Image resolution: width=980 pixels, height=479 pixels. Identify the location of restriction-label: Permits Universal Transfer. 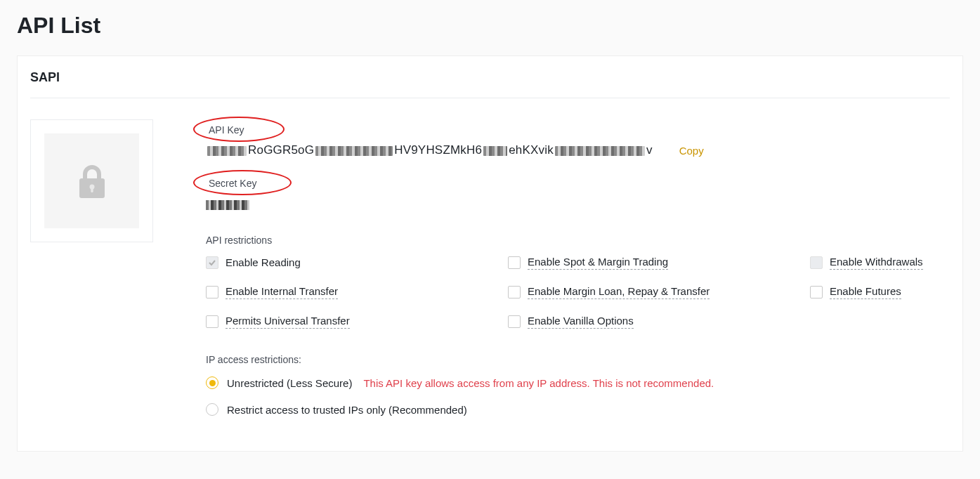
(288, 322).